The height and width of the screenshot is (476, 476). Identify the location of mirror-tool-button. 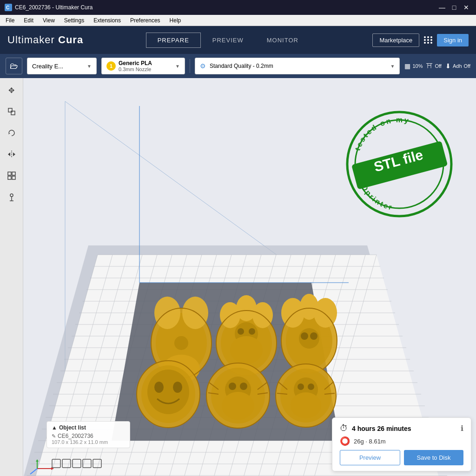
(12, 154).